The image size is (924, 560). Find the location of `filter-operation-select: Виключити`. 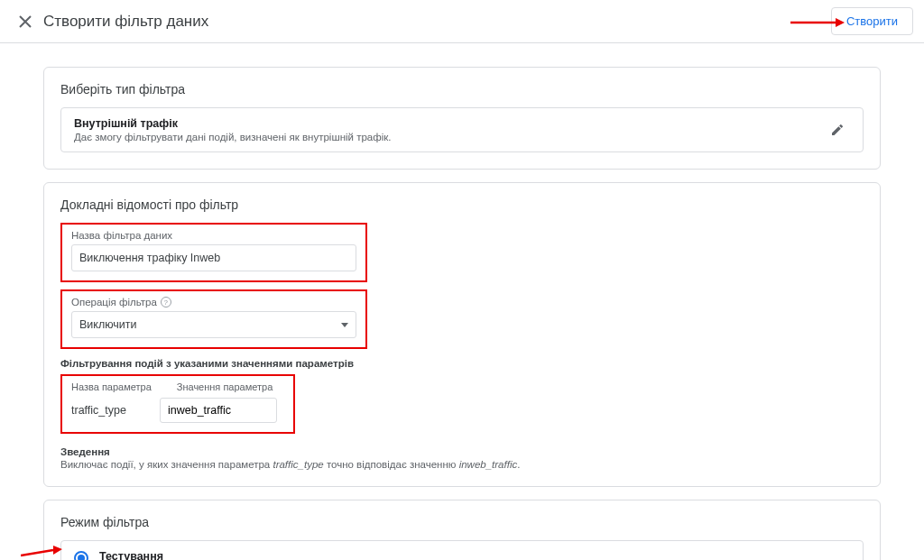

filter-operation-select: Виключити is located at coordinates (214, 325).